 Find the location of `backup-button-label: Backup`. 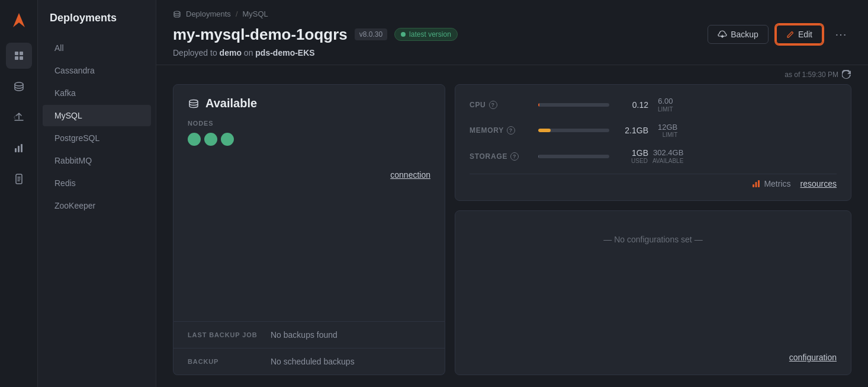

backup-button-label: Backup is located at coordinates (745, 34).